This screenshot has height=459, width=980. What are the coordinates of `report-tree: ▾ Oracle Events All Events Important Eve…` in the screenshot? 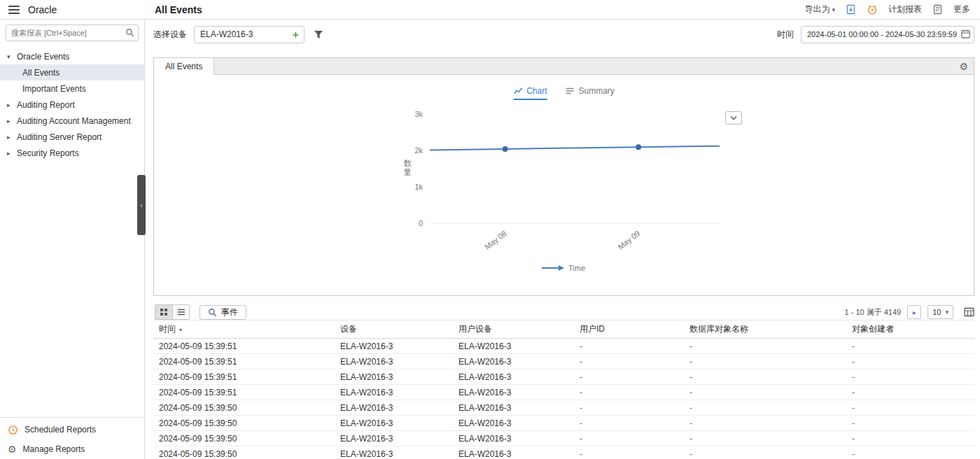 It's located at (72, 105).